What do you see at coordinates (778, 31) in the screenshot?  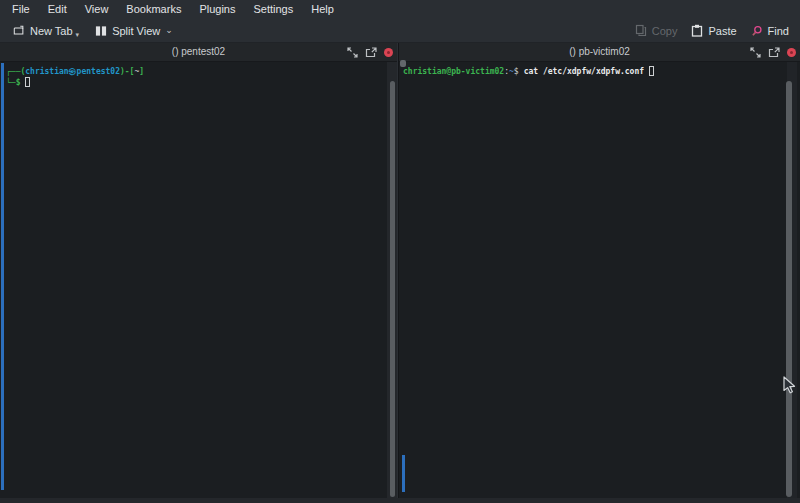 I see `find-label: Find` at bounding box center [778, 31].